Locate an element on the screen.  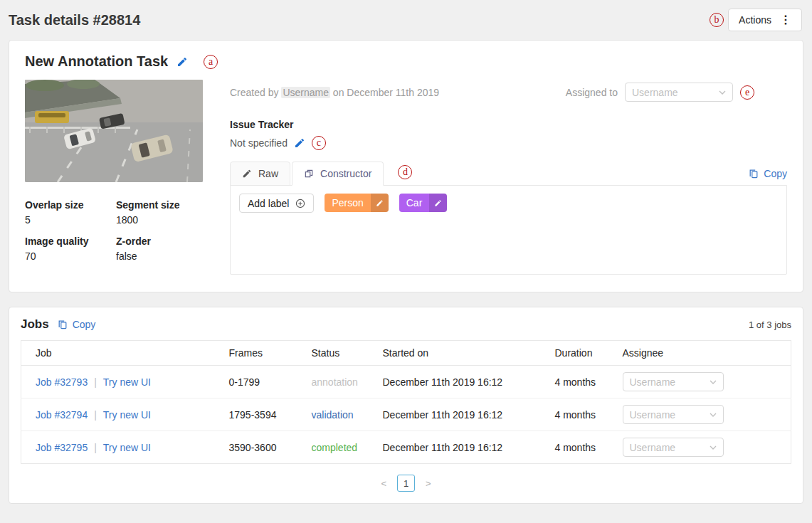
tab-constructor: Constructor is located at coordinates (337, 174).